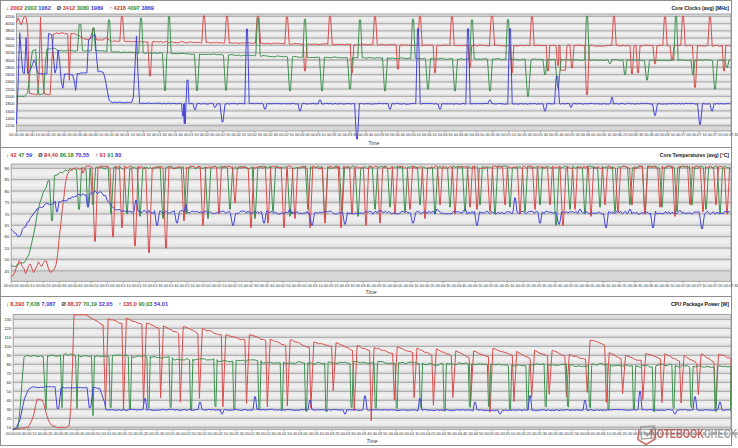  What do you see at coordinates (284, 286) in the screenshot?
I see `svg-text: 00:02:50` at bounding box center [284, 286].